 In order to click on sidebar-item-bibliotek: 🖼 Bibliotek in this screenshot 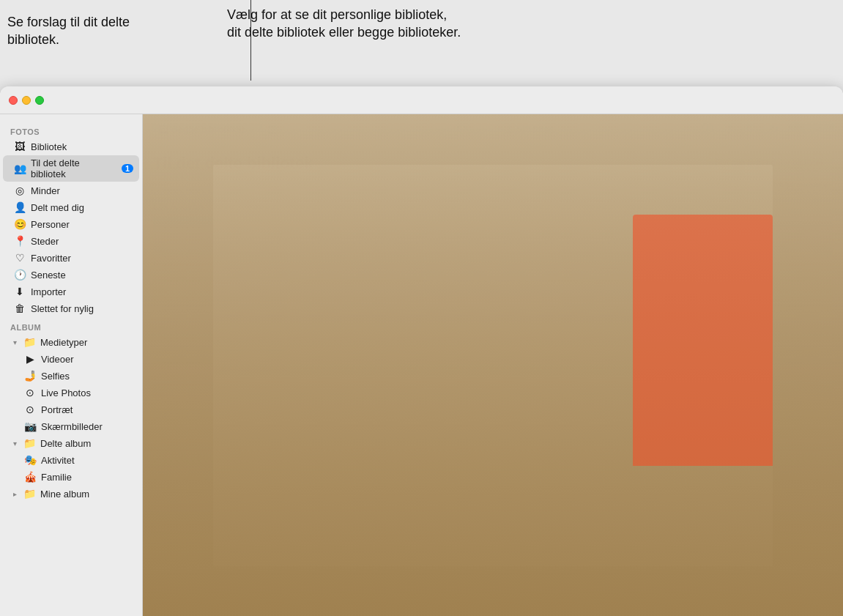, I will do `click(71, 146)`.